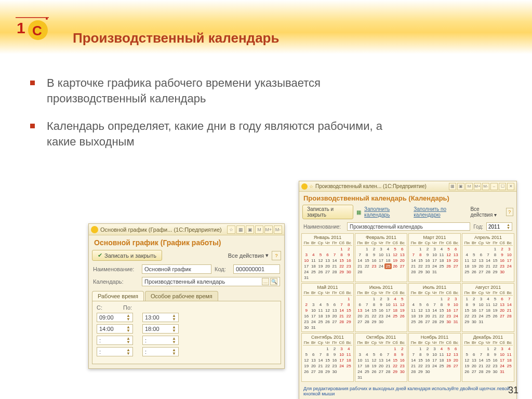  I want to click on calendar-day: 7, so click(414, 354).